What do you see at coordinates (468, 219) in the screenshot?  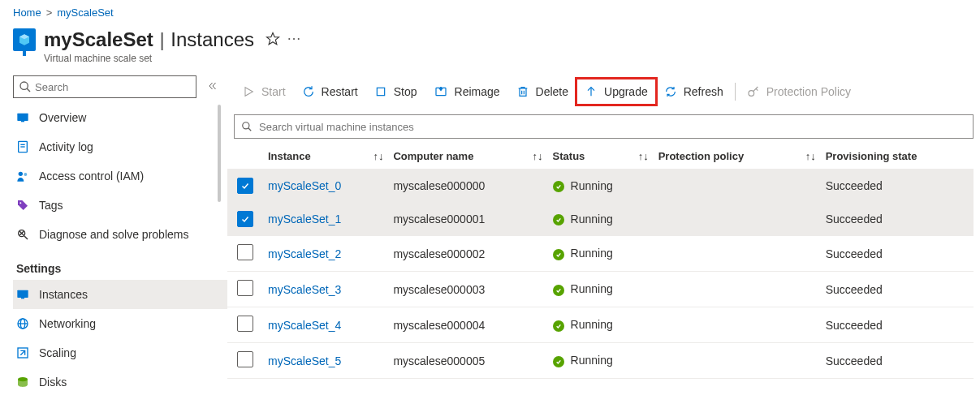 I see `cell-computer-name: myscalese000001` at bounding box center [468, 219].